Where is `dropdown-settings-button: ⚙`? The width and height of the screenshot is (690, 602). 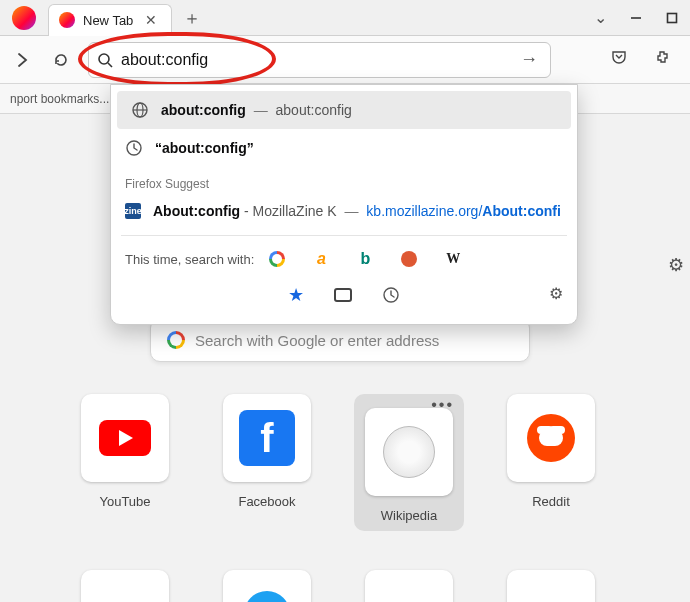
dropdown-settings-button: ⚙ is located at coordinates (556, 294).